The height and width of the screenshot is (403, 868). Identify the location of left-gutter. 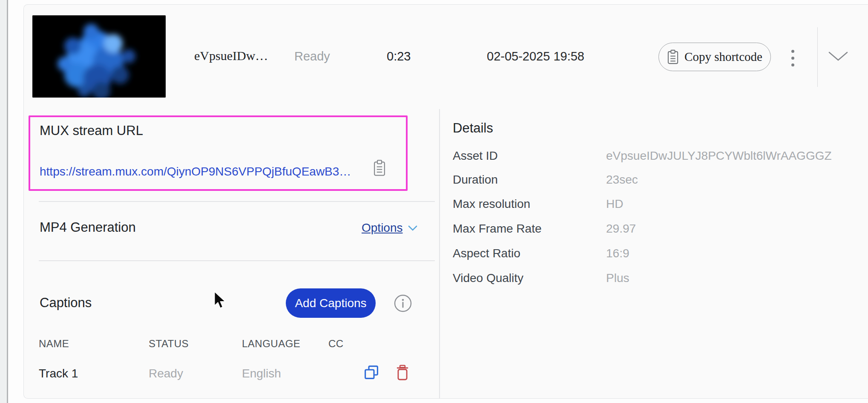
(3, 202).